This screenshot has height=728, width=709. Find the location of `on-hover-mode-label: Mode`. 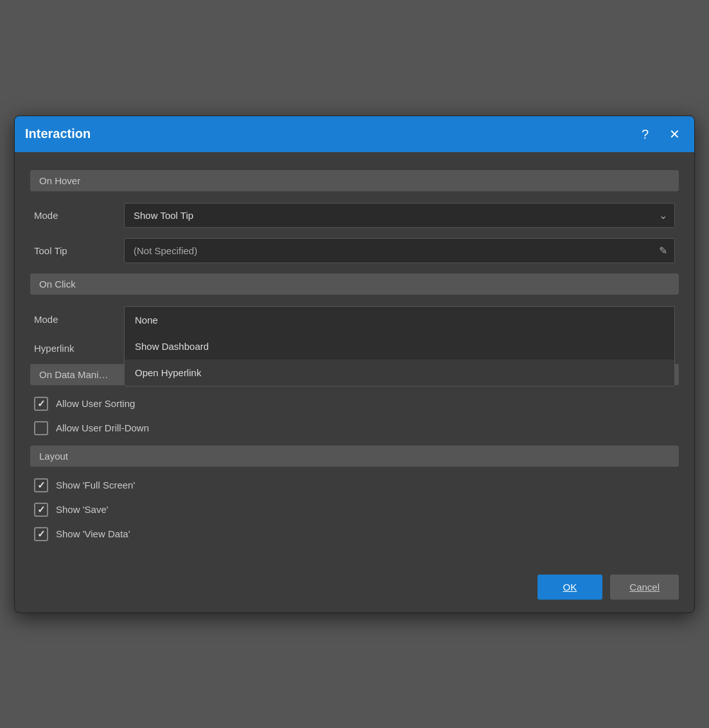

on-hover-mode-label: Mode is located at coordinates (79, 216).